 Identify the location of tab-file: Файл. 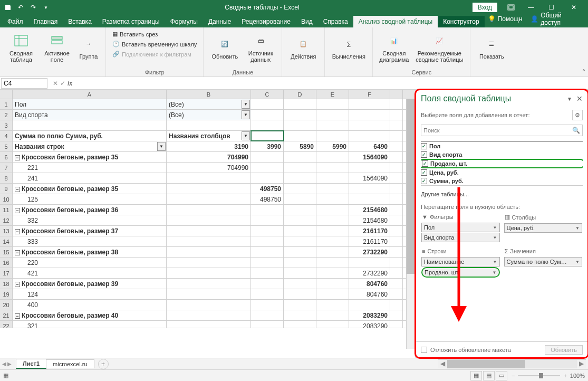
(15, 22).